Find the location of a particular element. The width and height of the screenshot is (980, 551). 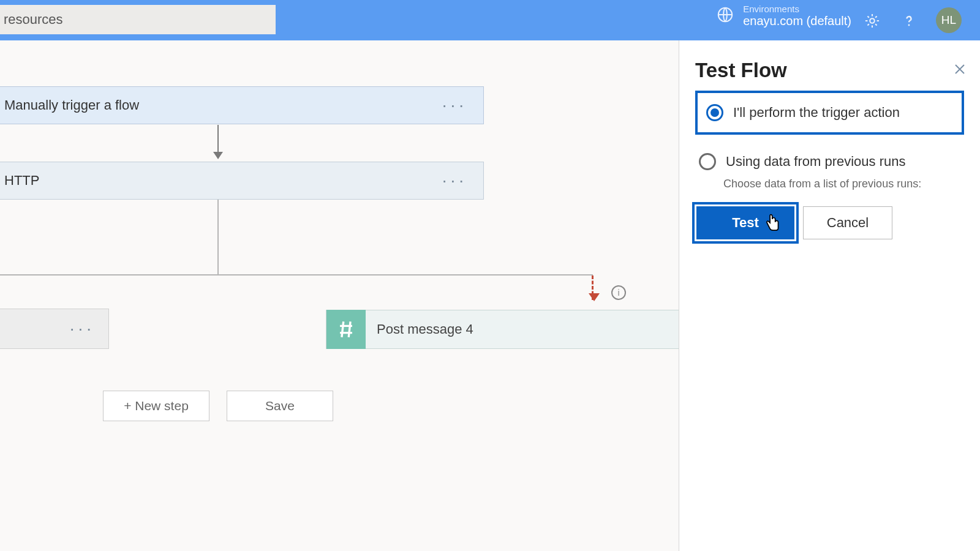

app-header: resources Environments enayu.com (defaul… is located at coordinates (490, 20).